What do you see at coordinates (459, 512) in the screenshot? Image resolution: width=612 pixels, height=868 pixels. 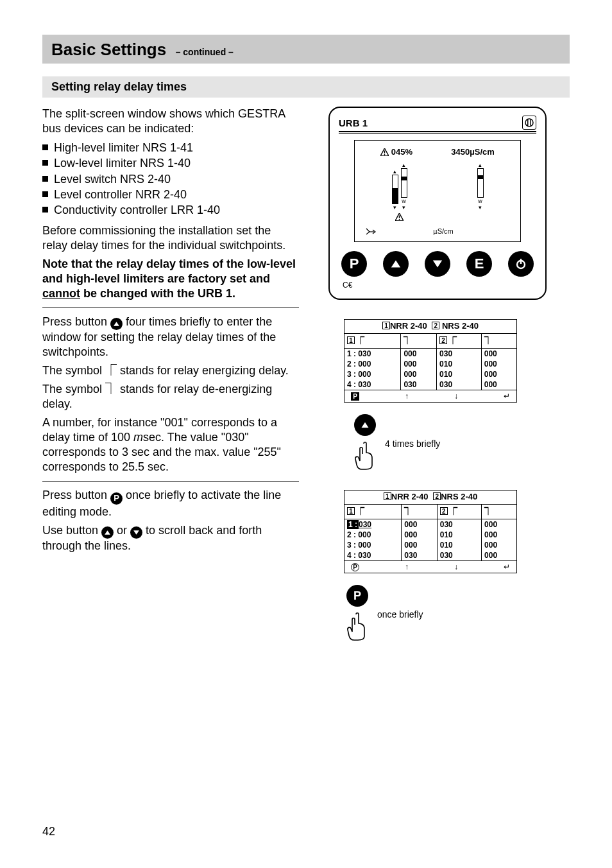 I see `col-head: 2 ⎾` at bounding box center [459, 512].